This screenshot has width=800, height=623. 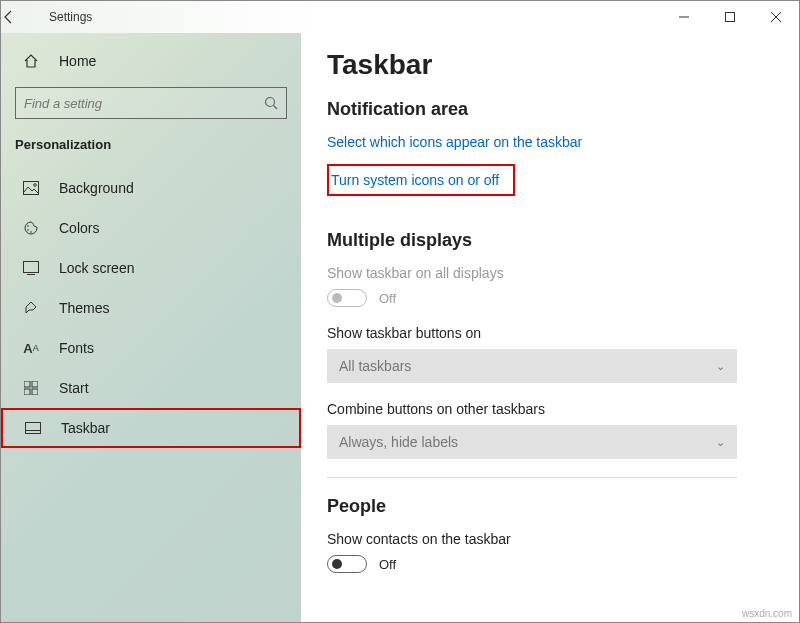 I want to click on buttons-on-group: Show taskbar buttons on All taskbars ⌄, so click(x=550, y=354).